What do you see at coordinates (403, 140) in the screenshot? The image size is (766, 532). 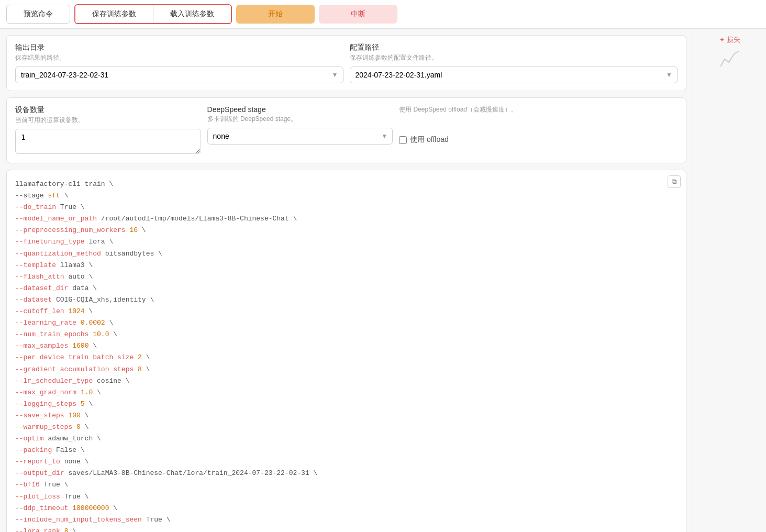 I see `offload-checkbox` at bounding box center [403, 140].